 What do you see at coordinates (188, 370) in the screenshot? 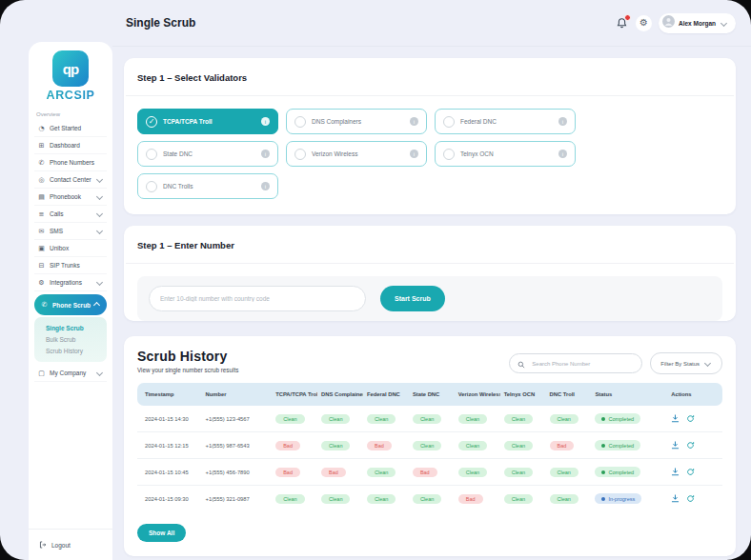
I see `scrub-history-subtitle: View your single number scrub results` at bounding box center [188, 370].